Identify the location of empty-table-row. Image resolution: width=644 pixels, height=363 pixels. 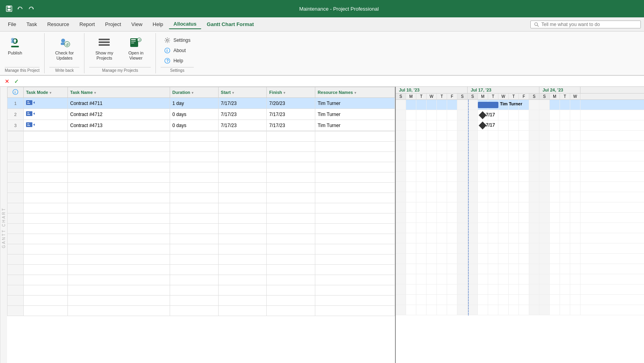
(201, 167).